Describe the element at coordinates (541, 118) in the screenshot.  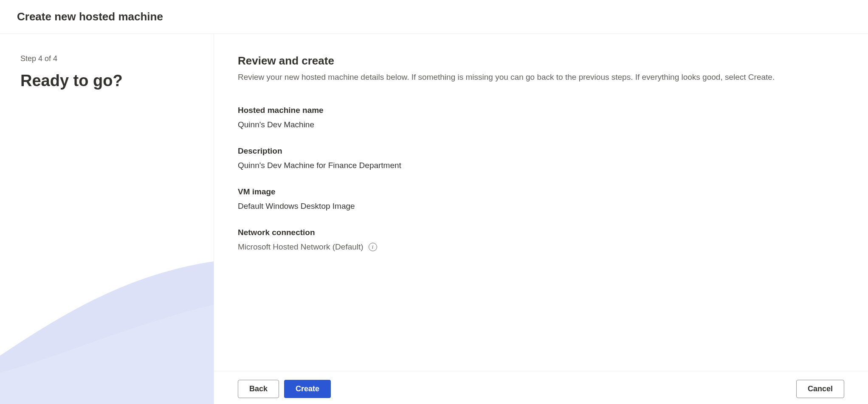
I see `field-hosted-machine-name: Hosted machine name Quinn's Dev Machine` at that location.